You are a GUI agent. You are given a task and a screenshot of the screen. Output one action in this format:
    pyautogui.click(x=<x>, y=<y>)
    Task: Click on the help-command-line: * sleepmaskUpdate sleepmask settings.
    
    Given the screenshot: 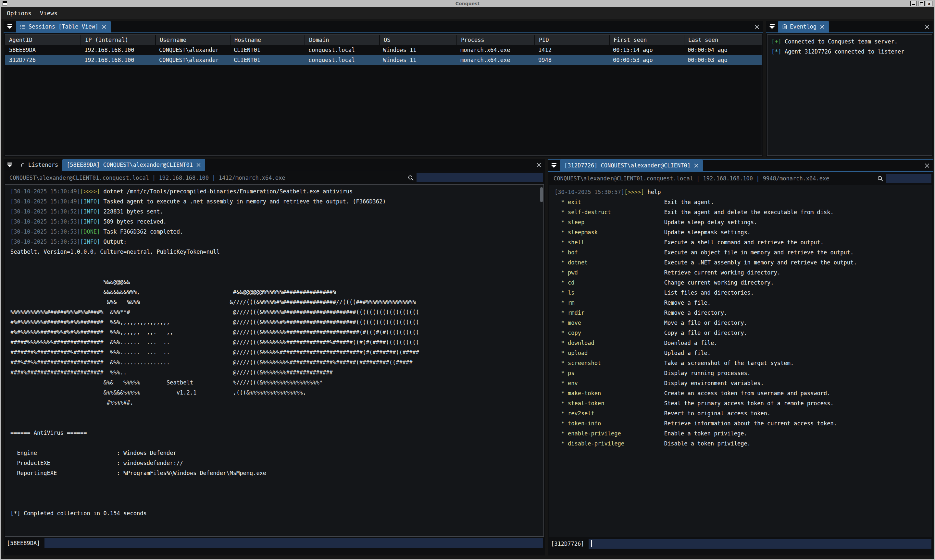 What is the action you would take?
    pyautogui.click(x=741, y=232)
    